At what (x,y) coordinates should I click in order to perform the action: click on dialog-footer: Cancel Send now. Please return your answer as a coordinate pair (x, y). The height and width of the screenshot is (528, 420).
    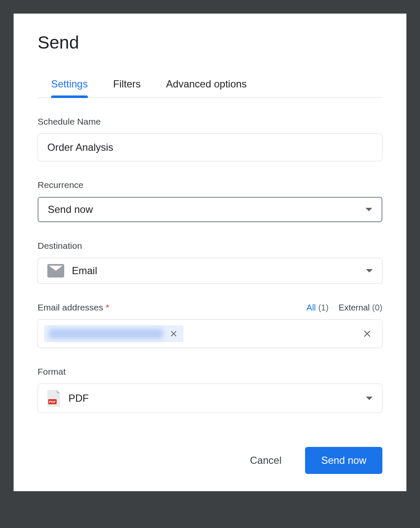
    Looking at the image, I should click on (210, 460).